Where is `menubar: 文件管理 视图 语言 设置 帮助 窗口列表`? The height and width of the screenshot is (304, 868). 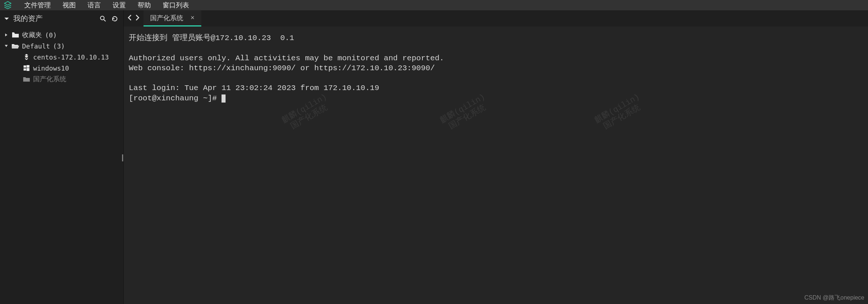
menubar: 文件管理 视图 语言 设置 帮助 窗口列表 is located at coordinates (434, 5).